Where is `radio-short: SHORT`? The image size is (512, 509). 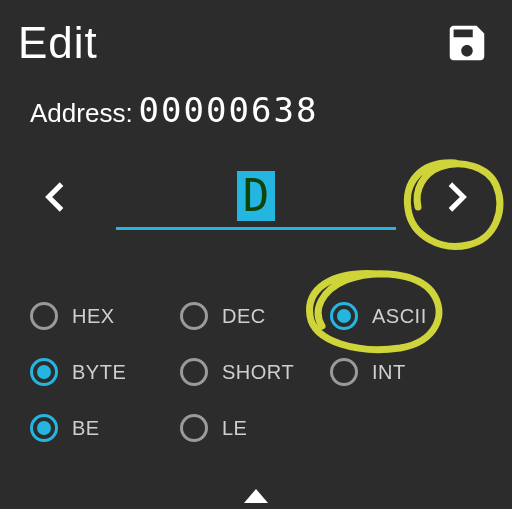 radio-short: SHORT is located at coordinates (255, 372).